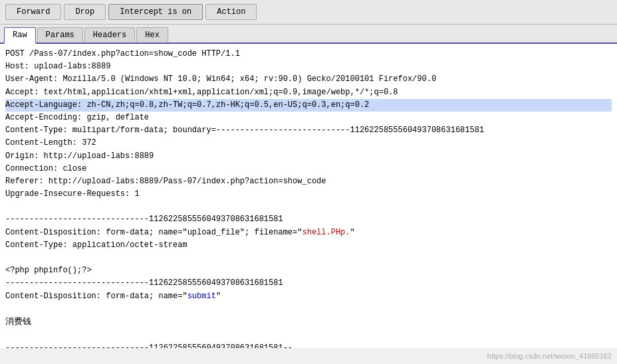 This screenshot has height=364, width=617. Describe the element at coordinates (549, 356) in the screenshot. I see `watermark: https://blog.csdn.net/weixin_41665162` at that location.